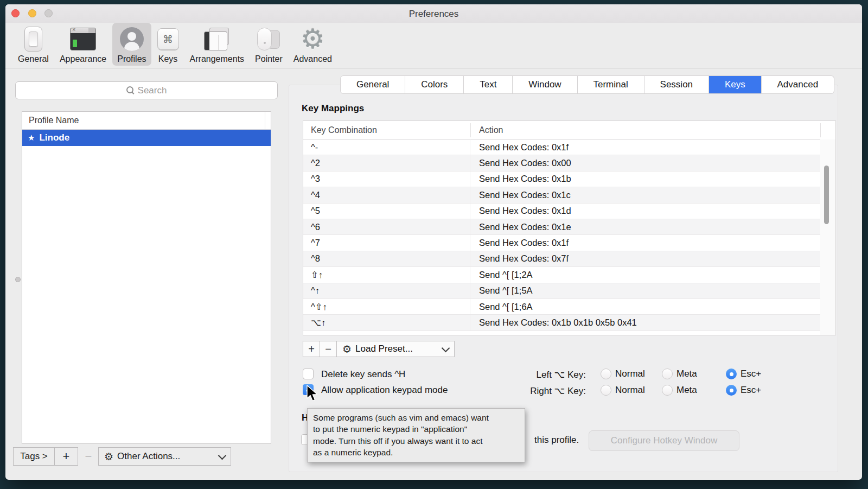 Image resolution: width=868 pixels, height=489 pixels. Describe the element at coordinates (521, 179) in the screenshot. I see `action-cell: Send Hex Codes: 0x1b` at that location.